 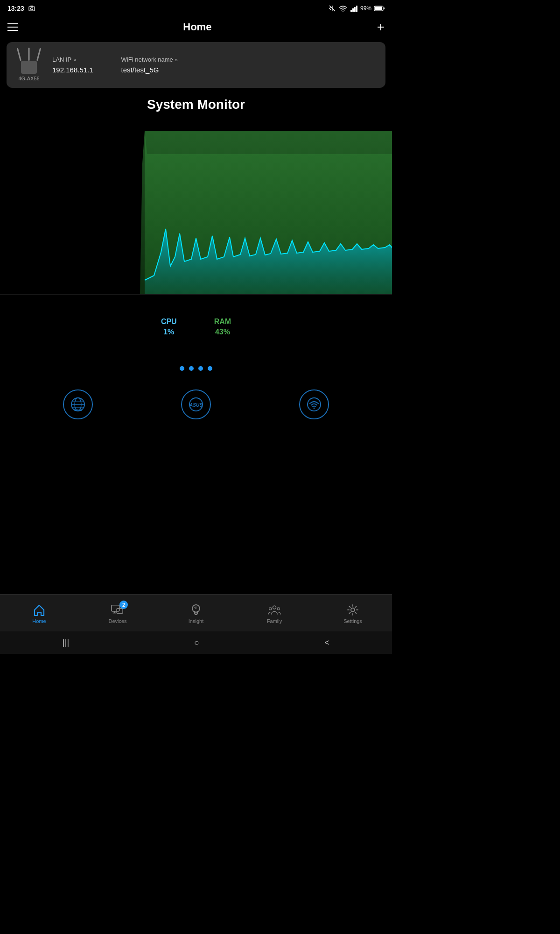 What do you see at coordinates (223, 327) in the screenshot?
I see `ram-label-group: RAM 43%` at bounding box center [223, 327].